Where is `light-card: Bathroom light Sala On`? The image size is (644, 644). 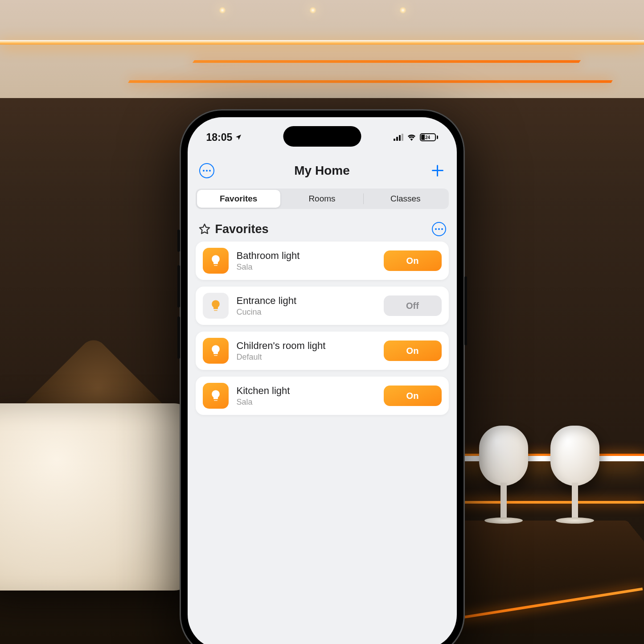 light-card: Bathroom light Sala On is located at coordinates (322, 261).